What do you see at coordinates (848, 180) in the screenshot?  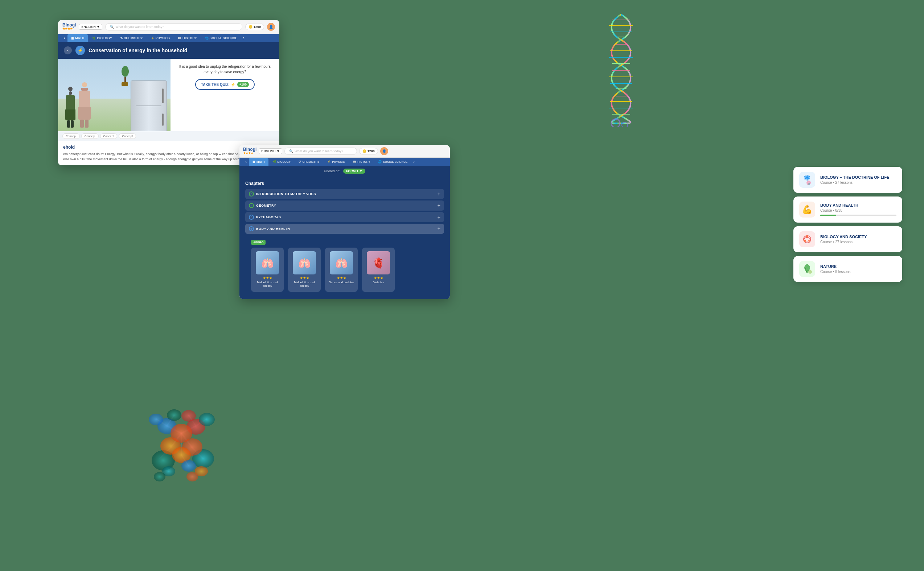 I see `course-card-biology-doctrine: 🔬 BIOLOGY – THE DOCTRINE OF LIFE Course …` at bounding box center [848, 180].